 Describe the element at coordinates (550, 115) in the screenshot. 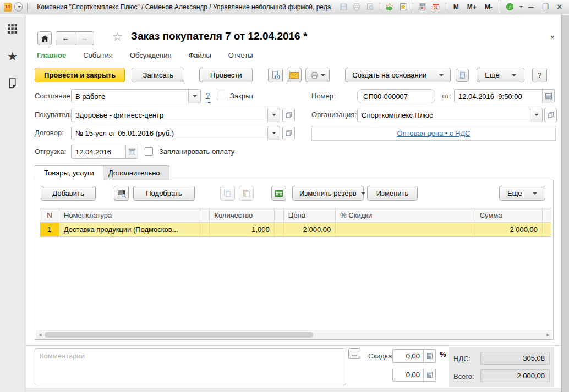

I see `organization-open-button` at that location.